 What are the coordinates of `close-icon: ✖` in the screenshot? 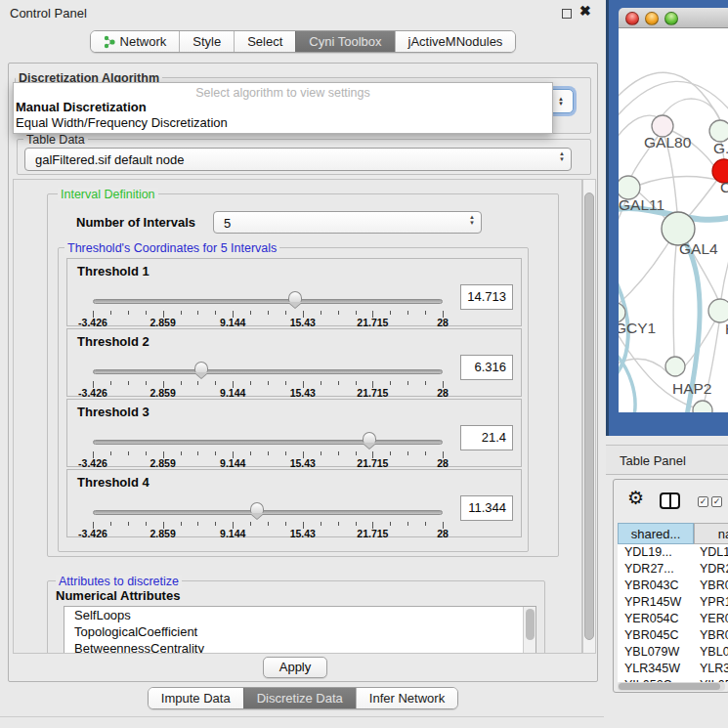 It's located at (585, 11).